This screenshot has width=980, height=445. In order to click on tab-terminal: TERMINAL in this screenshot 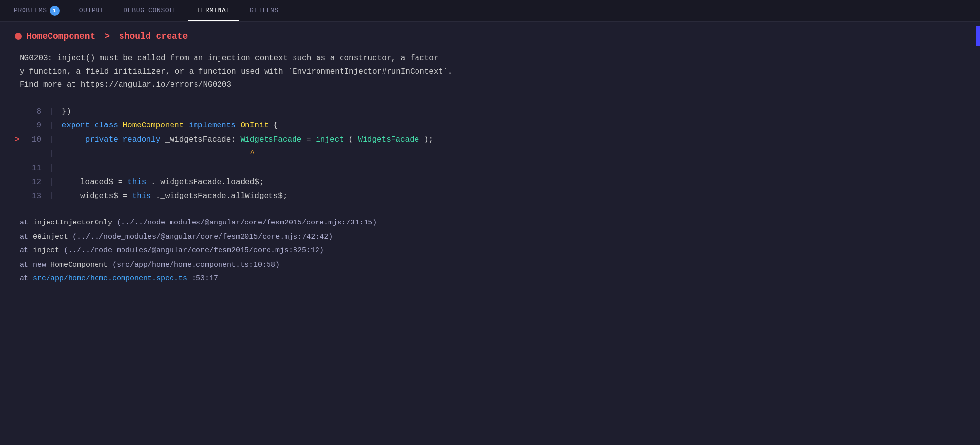, I will do `click(214, 11)`.